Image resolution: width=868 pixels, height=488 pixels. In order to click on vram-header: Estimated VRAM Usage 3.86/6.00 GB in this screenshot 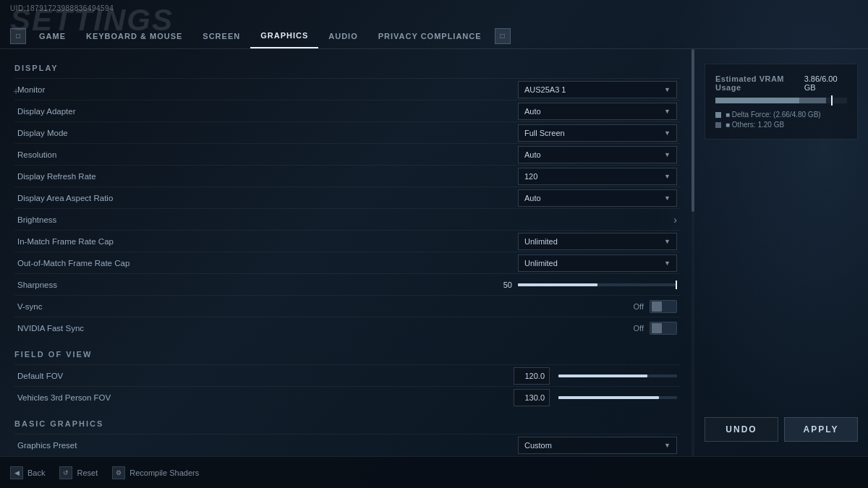, I will do `click(781, 83)`.